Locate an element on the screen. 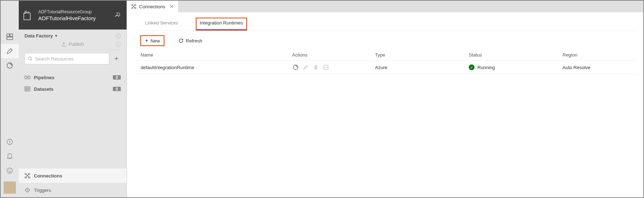  toolbar: + New Refresh is located at coordinates (385, 40).